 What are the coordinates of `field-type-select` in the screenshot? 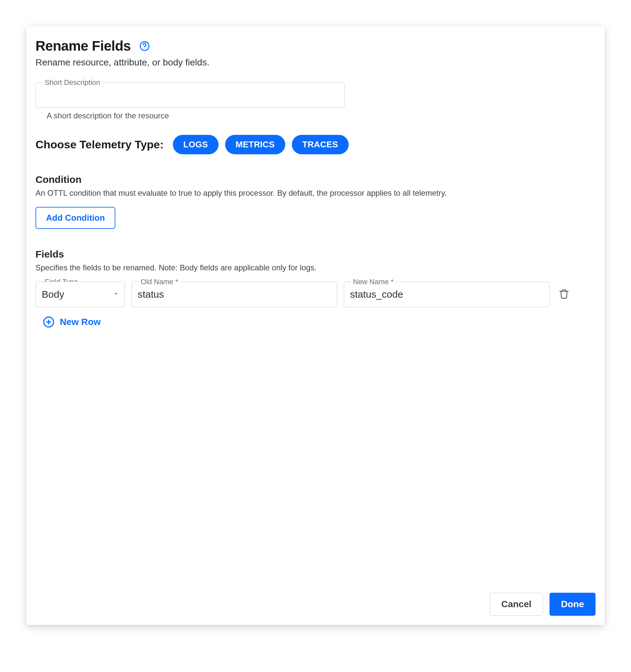 It's located at (80, 294).